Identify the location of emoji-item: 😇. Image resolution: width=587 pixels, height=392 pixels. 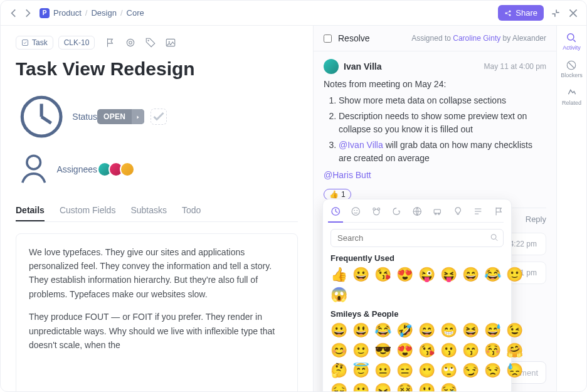
(361, 371).